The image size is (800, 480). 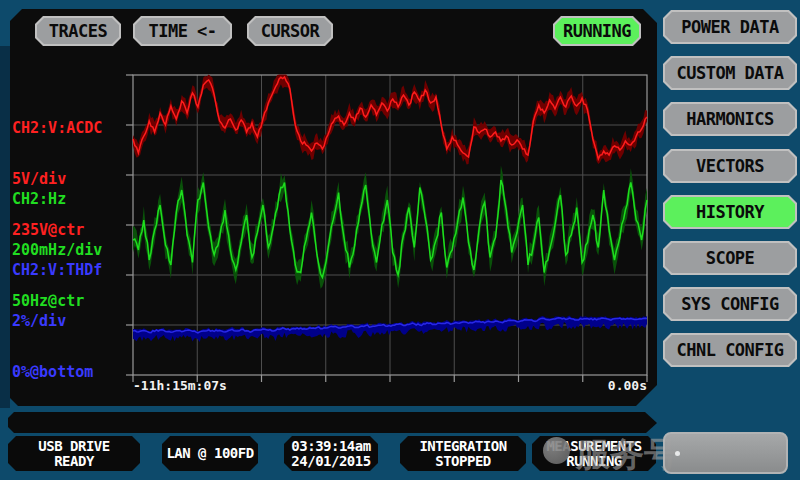 I want to click on status-line: STOPPED, so click(x=463, y=462).